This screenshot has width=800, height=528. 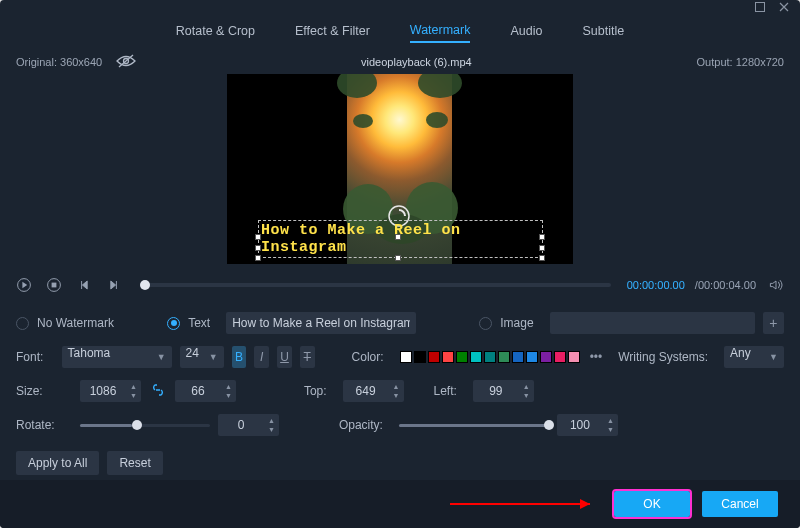 What do you see at coordinates (308, 357) in the screenshot?
I see `strike-button: T` at bounding box center [308, 357].